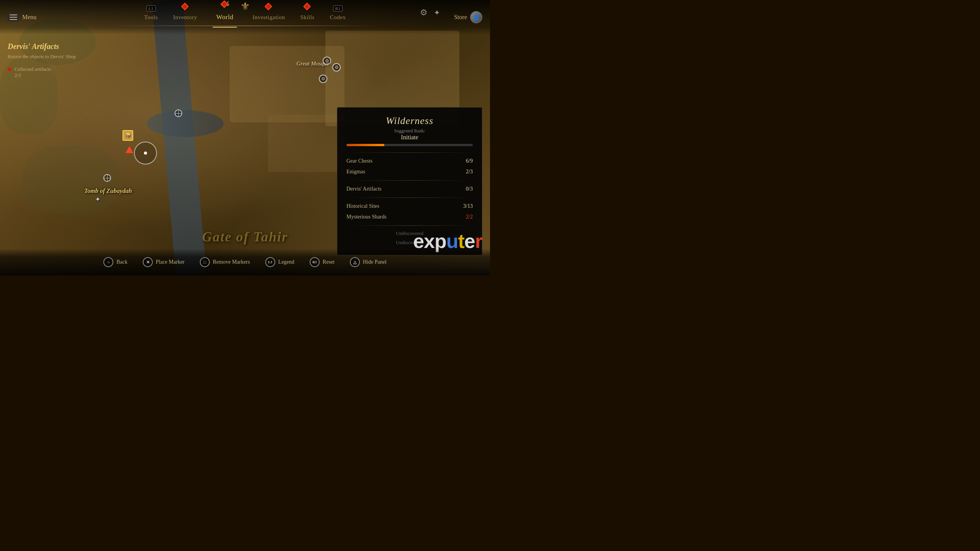 The width and height of the screenshot is (980, 551). Describe the element at coordinates (98, 199) in the screenshot. I see `snowflake-marker: ✦` at that location.